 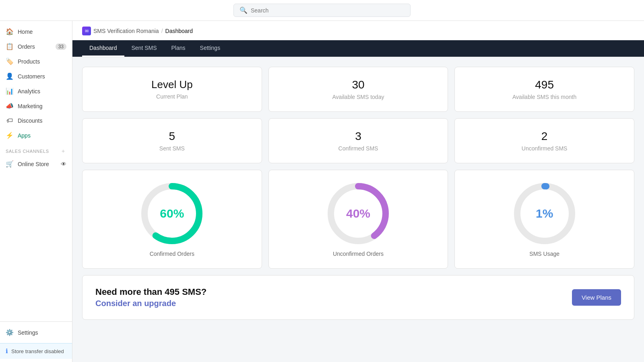 What do you see at coordinates (358, 85) in the screenshot?
I see `stat-value-sms-today: 30` at bounding box center [358, 85].